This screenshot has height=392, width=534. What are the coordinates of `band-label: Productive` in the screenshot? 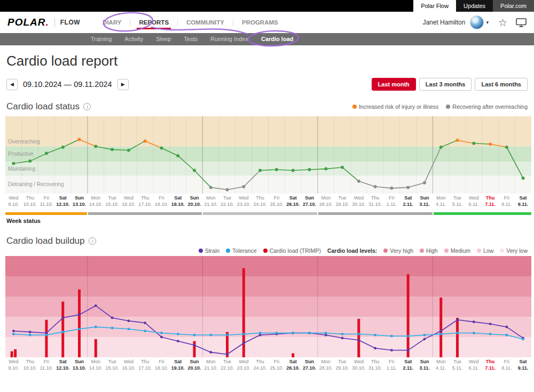 It's located at (21, 154).